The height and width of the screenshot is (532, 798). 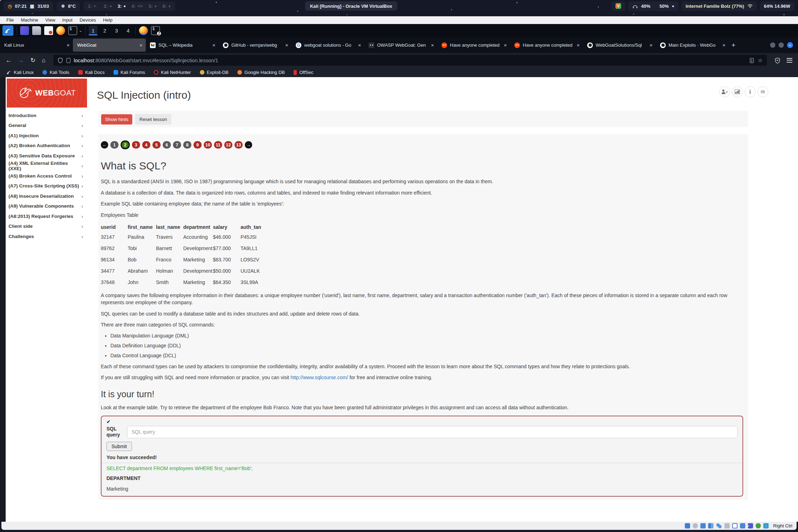 What do you see at coordinates (653, 6) in the screenshot?
I see `audio-brightness-widget: 40% 50% ●` at bounding box center [653, 6].